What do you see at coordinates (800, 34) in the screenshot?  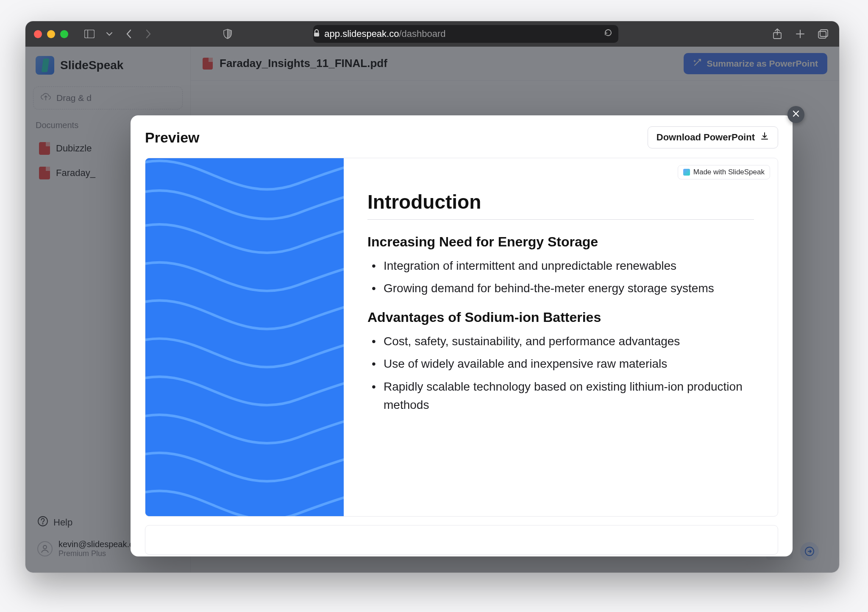 I see `new-tab-icon` at bounding box center [800, 34].